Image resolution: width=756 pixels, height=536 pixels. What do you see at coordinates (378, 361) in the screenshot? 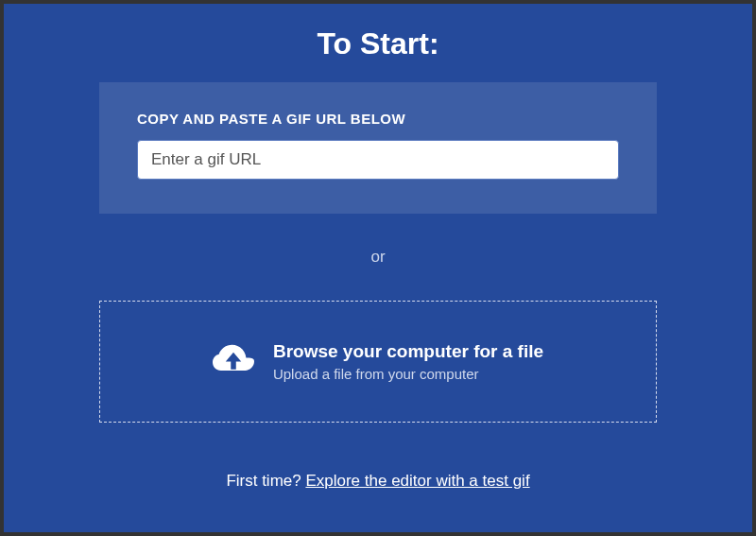
I see `upload-inner: Browse your computer for a file Upload a…` at bounding box center [378, 361].